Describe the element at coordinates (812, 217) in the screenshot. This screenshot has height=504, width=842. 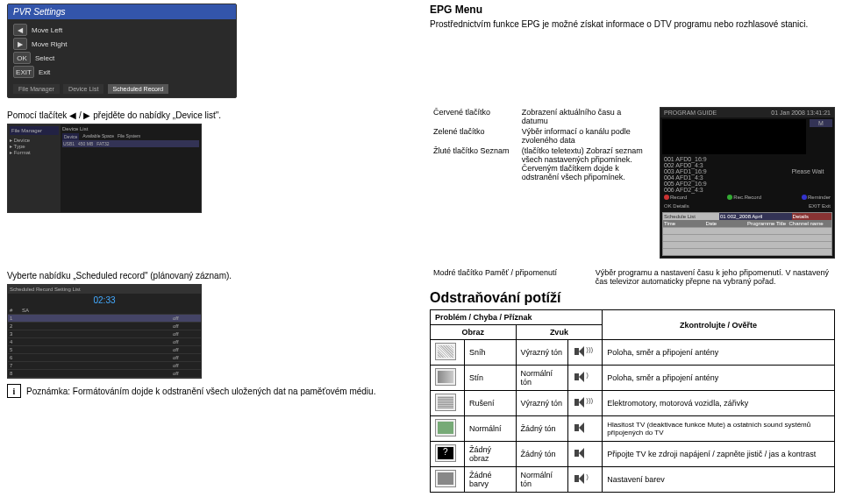
I see `pg-st-tab2: Details` at that location.